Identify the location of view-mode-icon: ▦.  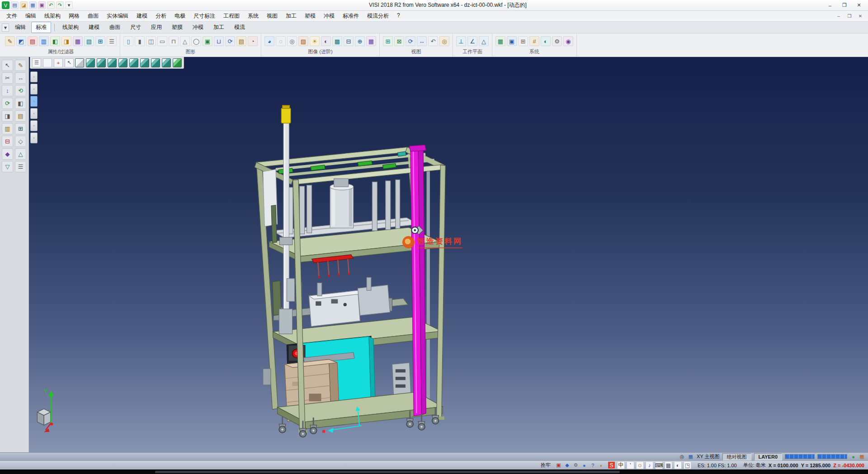
(691, 457).